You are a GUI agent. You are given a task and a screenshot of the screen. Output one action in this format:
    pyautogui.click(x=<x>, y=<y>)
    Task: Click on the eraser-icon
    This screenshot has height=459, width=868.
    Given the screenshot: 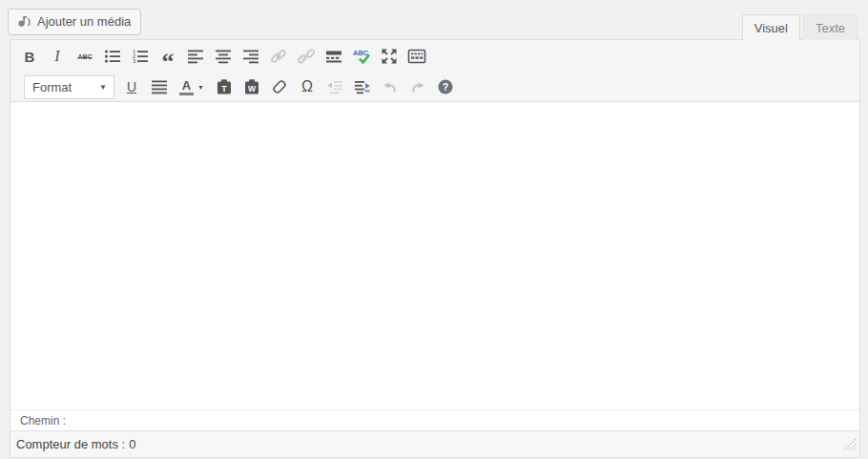 What is the action you would take?
    pyautogui.click(x=279, y=87)
    